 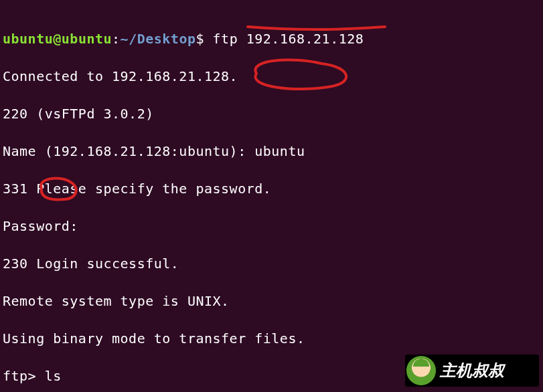 What do you see at coordinates (273, 189) in the screenshot?
I see `output-line: 331 Please specify the password.` at bounding box center [273, 189].